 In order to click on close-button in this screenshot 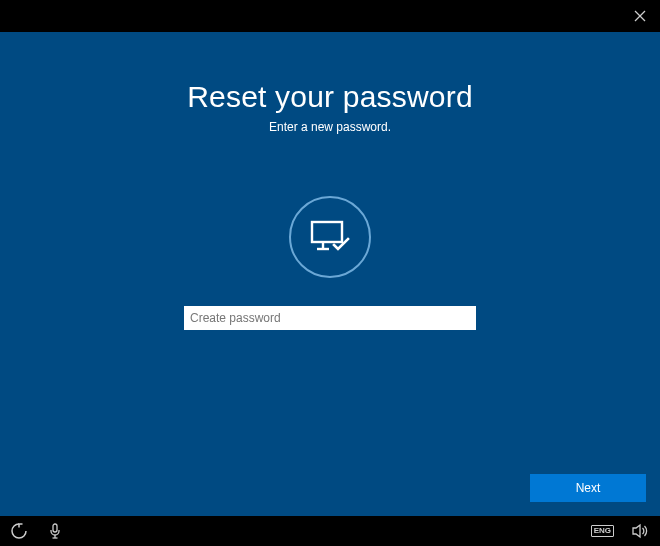, I will do `click(640, 16)`.